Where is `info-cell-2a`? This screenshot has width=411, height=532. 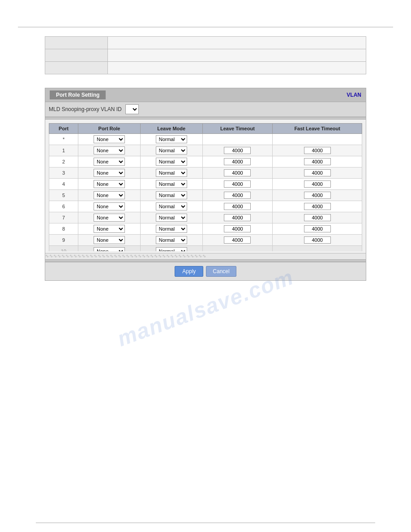 info-cell-2a is located at coordinates (77, 56).